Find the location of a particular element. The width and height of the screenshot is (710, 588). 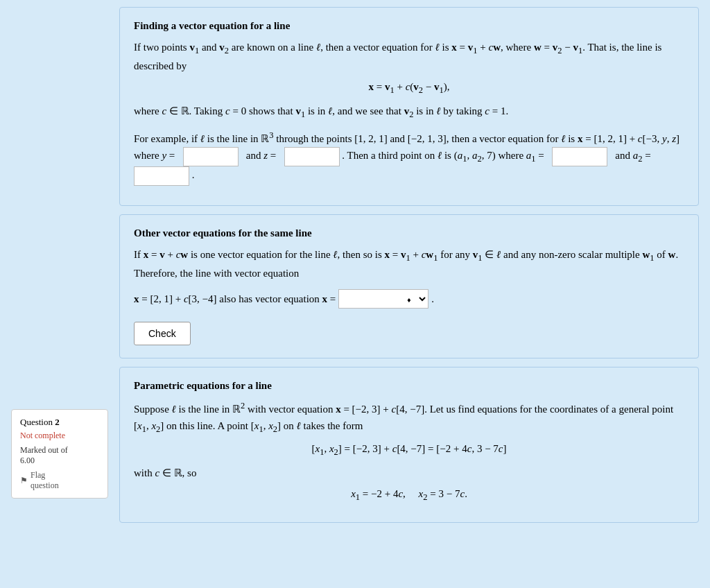

input-a2 is located at coordinates (162, 176).